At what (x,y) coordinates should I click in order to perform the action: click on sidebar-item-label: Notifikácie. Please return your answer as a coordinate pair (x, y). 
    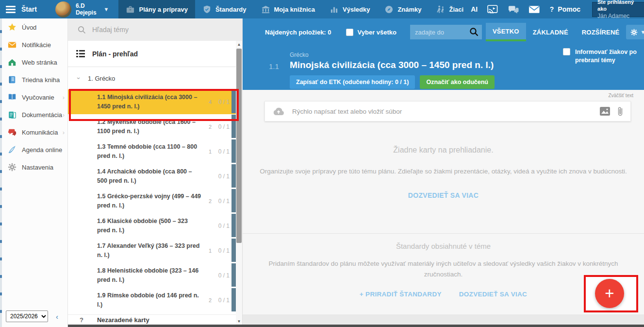
    Looking at the image, I should click on (36, 45).